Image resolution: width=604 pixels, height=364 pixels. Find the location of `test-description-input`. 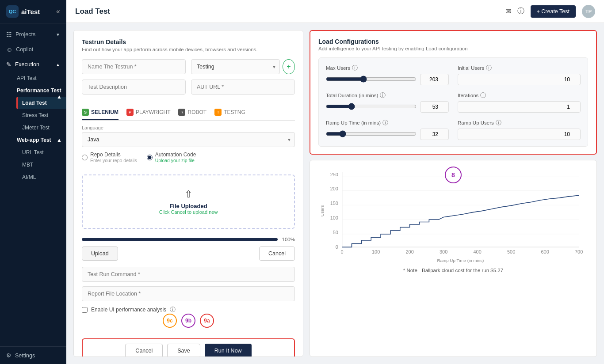

test-description-input is located at coordinates (134, 87).